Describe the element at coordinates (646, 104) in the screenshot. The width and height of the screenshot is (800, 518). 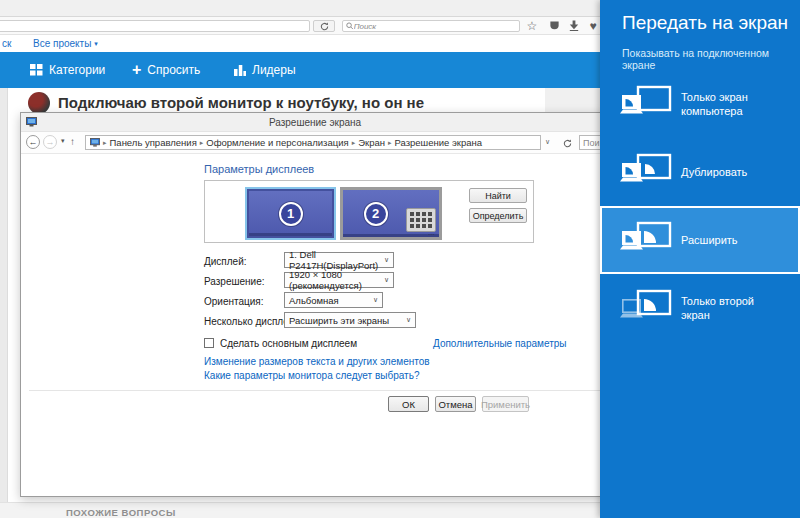
I see `pc-screen-only-icon` at that location.